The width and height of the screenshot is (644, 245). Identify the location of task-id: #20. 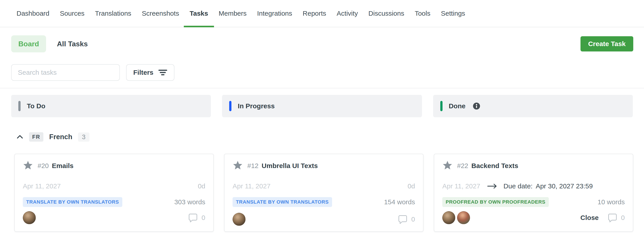
(43, 166).